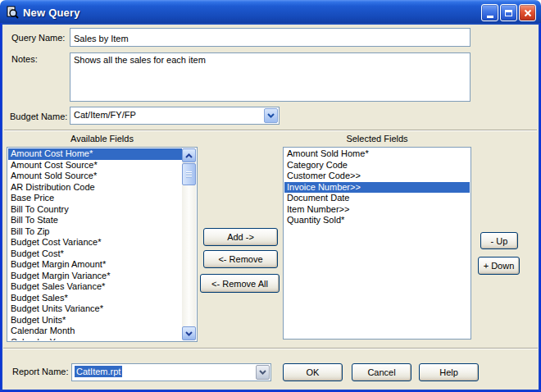 The width and height of the screenshot is (541, 392). Describe the element at coordinates (377, 188) in the screenshot. I see `list-item: Invoice Number>>` at that location.